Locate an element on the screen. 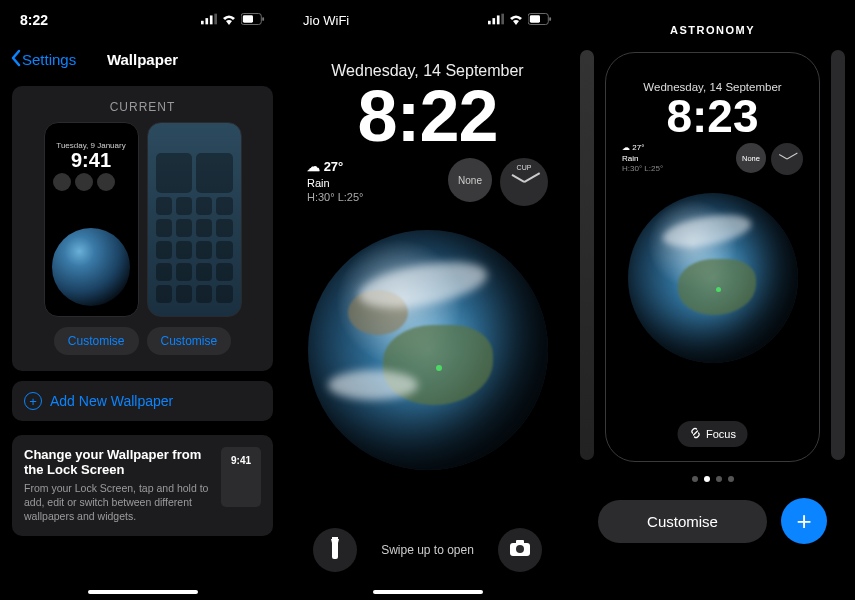 Image resolution: width=855 pixels, height=600 pixels. info-card: Change your Wallpaper from the Lock Scre… is located at coordinates (142, 486).